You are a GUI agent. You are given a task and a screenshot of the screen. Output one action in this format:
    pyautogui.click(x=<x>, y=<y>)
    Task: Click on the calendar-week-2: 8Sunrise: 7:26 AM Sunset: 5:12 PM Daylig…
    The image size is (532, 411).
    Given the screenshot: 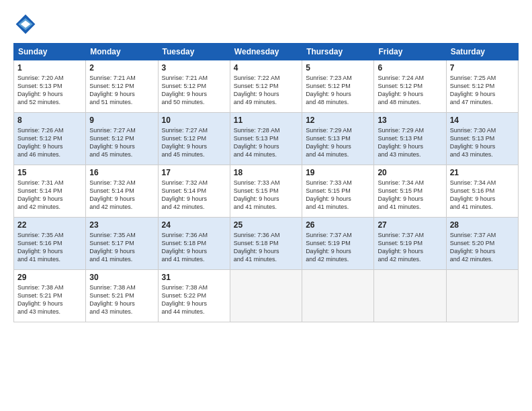 What is the action you would take?
    pyautogui.click(x=266, y=139)
    